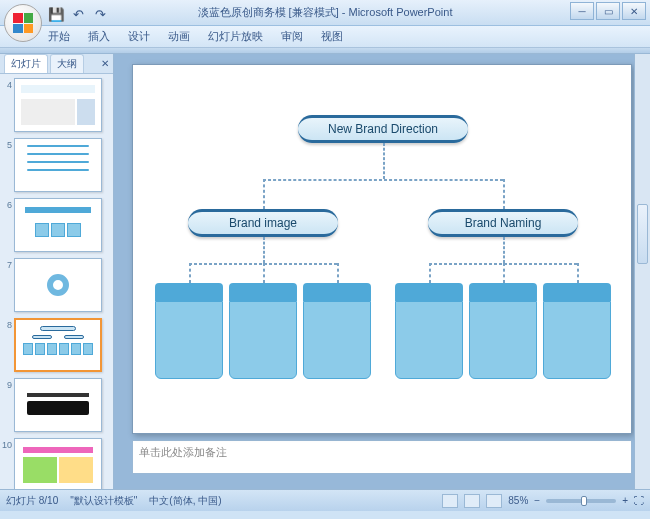 The height and width of the screenshot is (519, 650). I want to click on zoom-slider, so click(581, 501).